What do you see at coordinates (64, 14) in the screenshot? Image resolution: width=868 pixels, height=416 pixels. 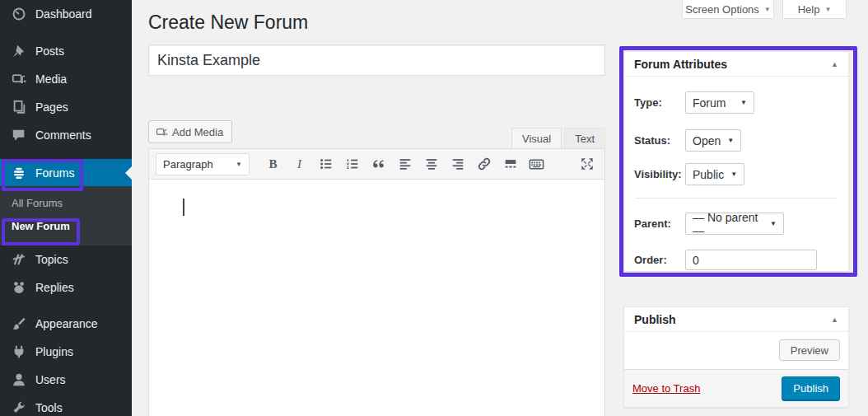 I see `sidebar-item-label: Dashboard` at bounding box center [64, 14].